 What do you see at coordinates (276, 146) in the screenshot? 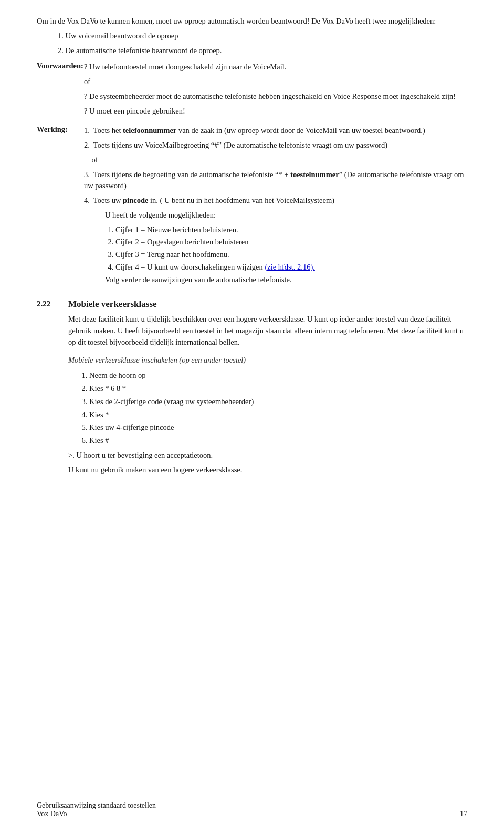
I see `werking-item2: 2. Toets tijdens uw VoiceMailbegroeting …` at bounding box center [276, 146].